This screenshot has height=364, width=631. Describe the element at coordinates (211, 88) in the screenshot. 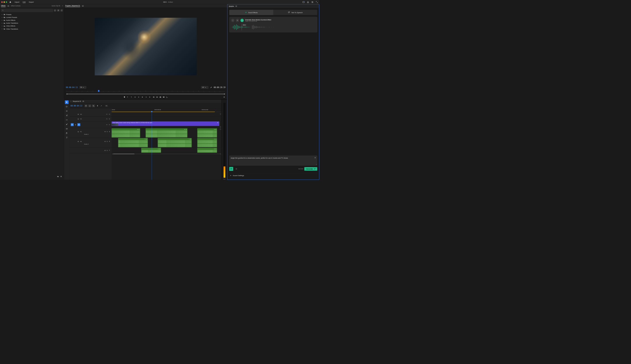

I see `wrench-icon` at that location.